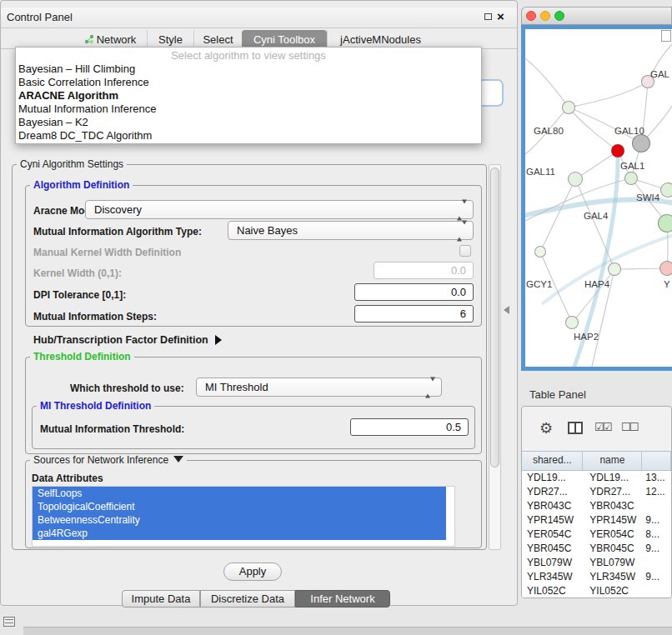 Image resolution: width=672 pixels, height=635 pixels. Describe the element at coordinates (82, 185) in the screenshot. I see `algorithm-definition-title: Algorithm Definition` at that location.